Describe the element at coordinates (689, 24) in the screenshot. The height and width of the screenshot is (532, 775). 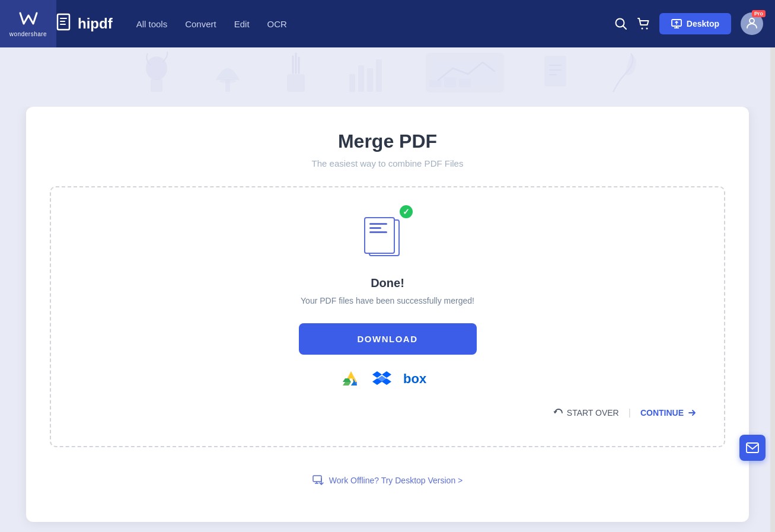
I see `nav-actions: Desktop Pro` at that location.